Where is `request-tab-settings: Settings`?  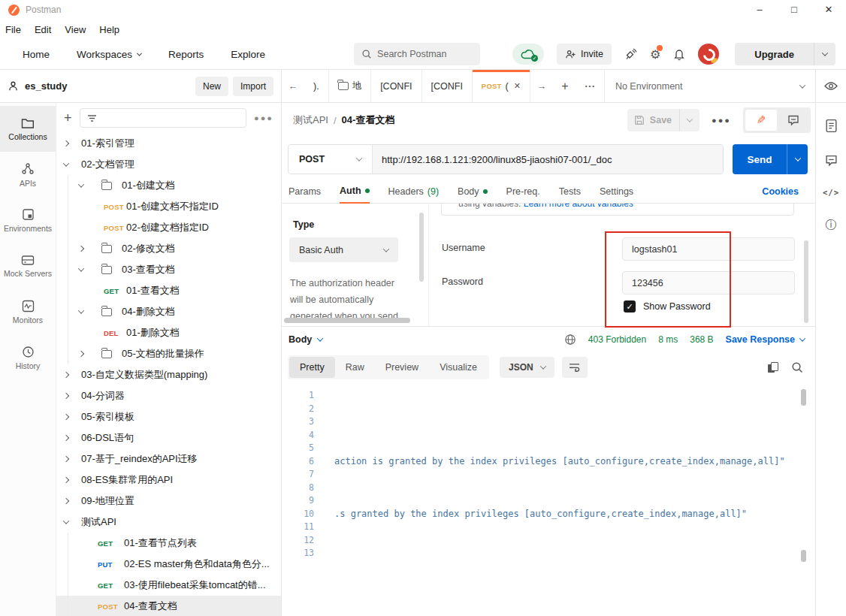 request-tab-settings: Settings is located at coordinates (616, 191).